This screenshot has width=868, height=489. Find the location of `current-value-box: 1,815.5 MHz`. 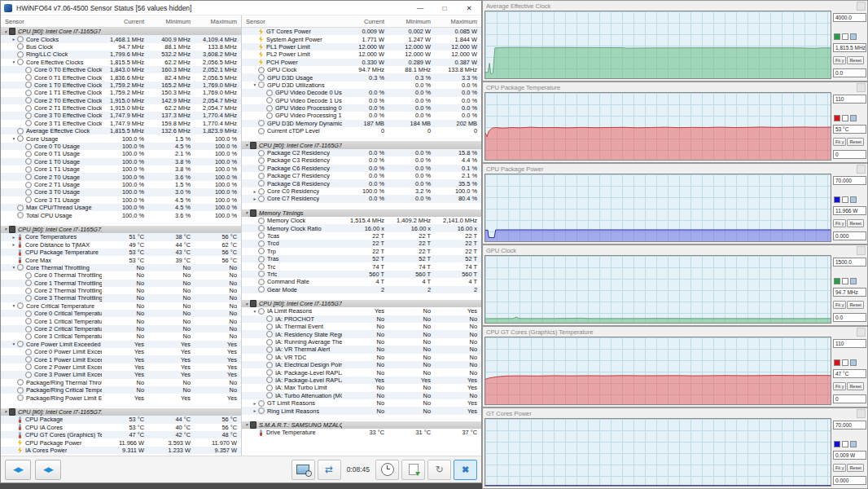

current-value-box: 1,815.5 MHz is located at coordinates (850, 47).